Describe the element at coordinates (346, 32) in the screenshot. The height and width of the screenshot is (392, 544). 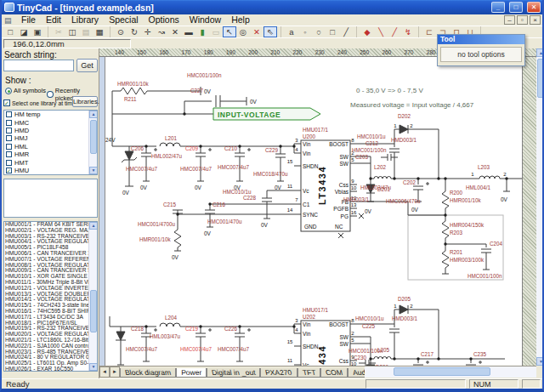
I see `line-icon: ╱` at that location.